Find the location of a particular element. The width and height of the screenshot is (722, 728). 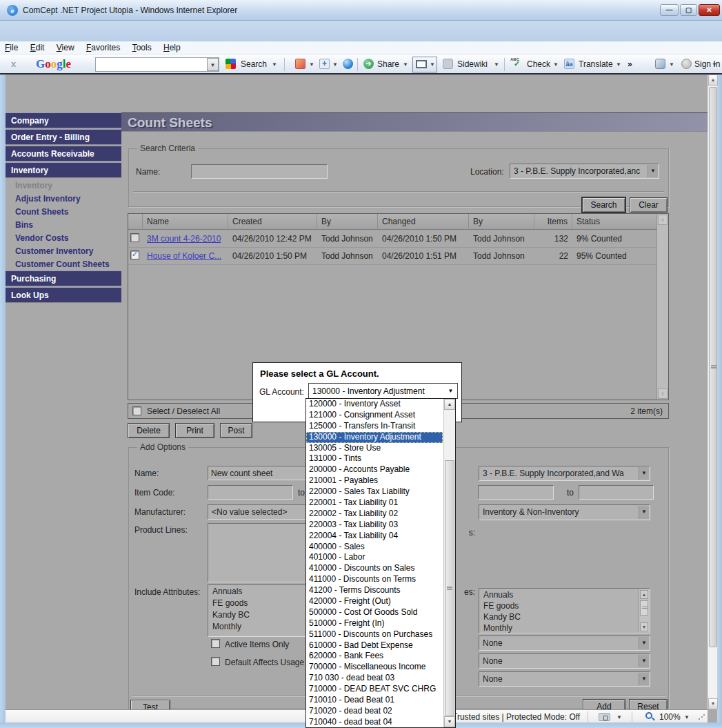

page-scrollbar: ▲ ▼ is located at coordinates (712, 392).